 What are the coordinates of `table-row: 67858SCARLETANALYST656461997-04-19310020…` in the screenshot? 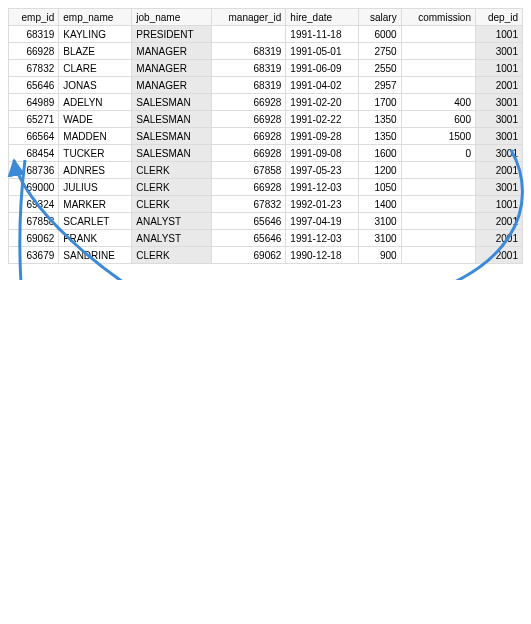 It's located at (266, 222).